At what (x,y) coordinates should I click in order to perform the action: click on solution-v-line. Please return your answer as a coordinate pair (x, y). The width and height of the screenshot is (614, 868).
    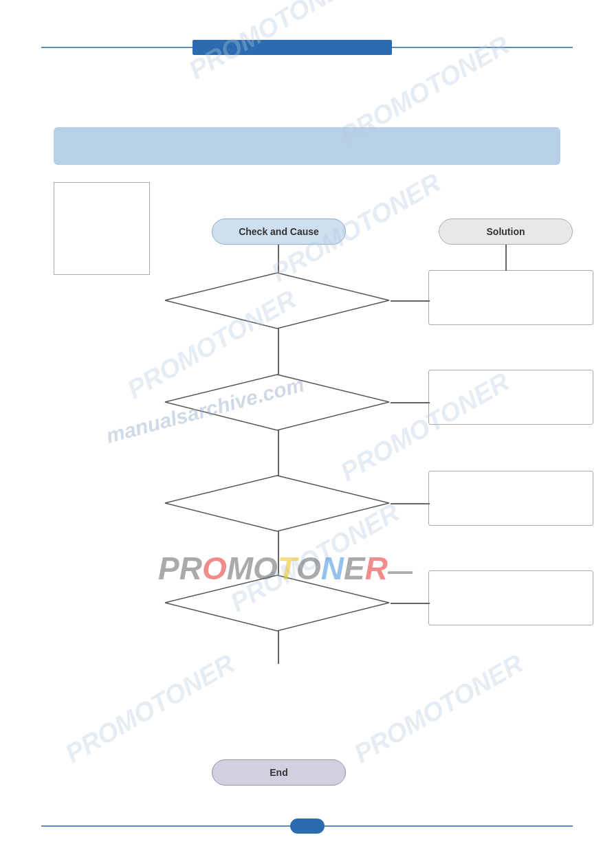
    Looking at the image, I should click on (506, 258).